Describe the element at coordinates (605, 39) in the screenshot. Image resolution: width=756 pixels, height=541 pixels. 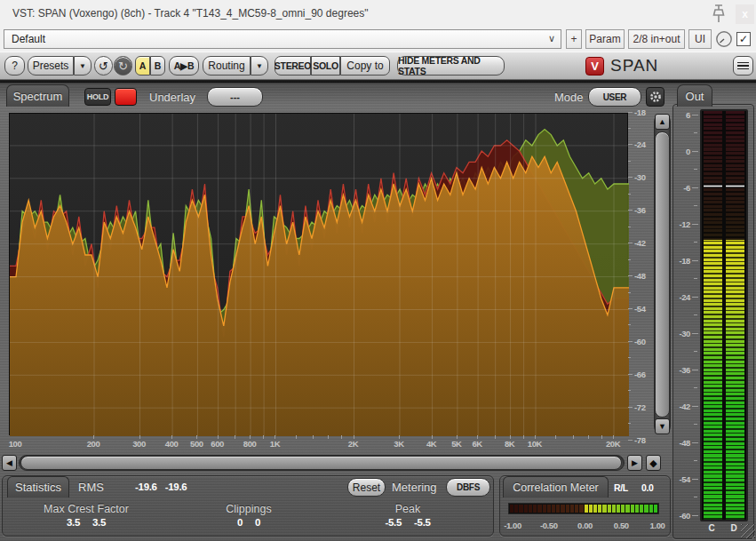
I see `param-button: Param` at that location.